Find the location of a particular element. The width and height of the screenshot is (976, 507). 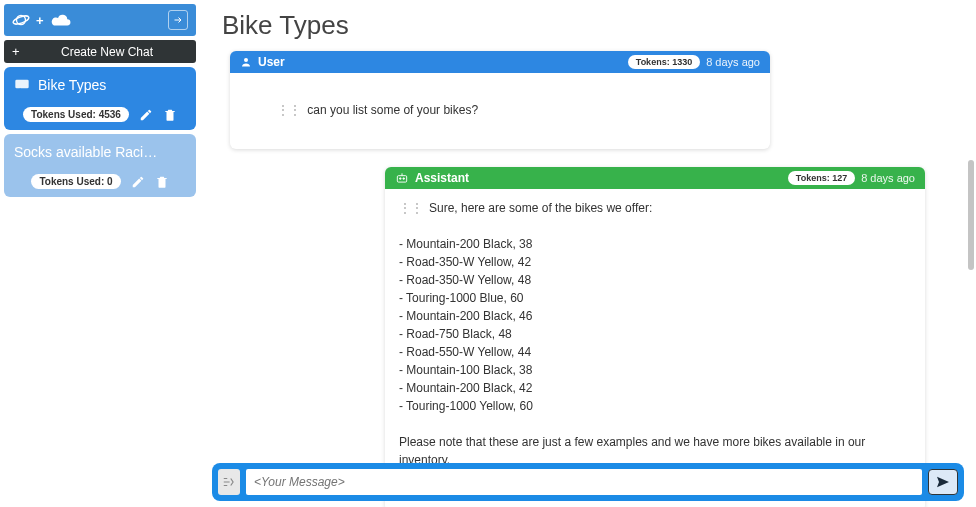

robot-icon is located at coordinates (402, 178).